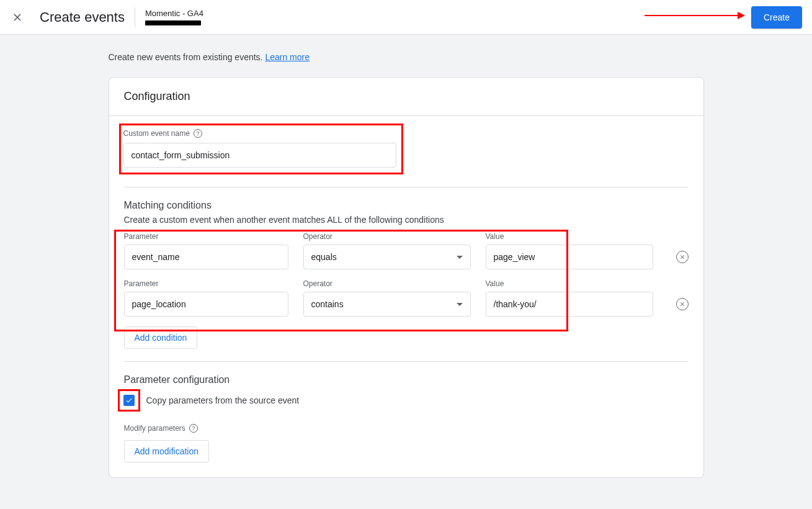 This screenshot has width=812, height=509. I want to click on copy-params-row: Copy parameters from the source event, so click(406, 400).